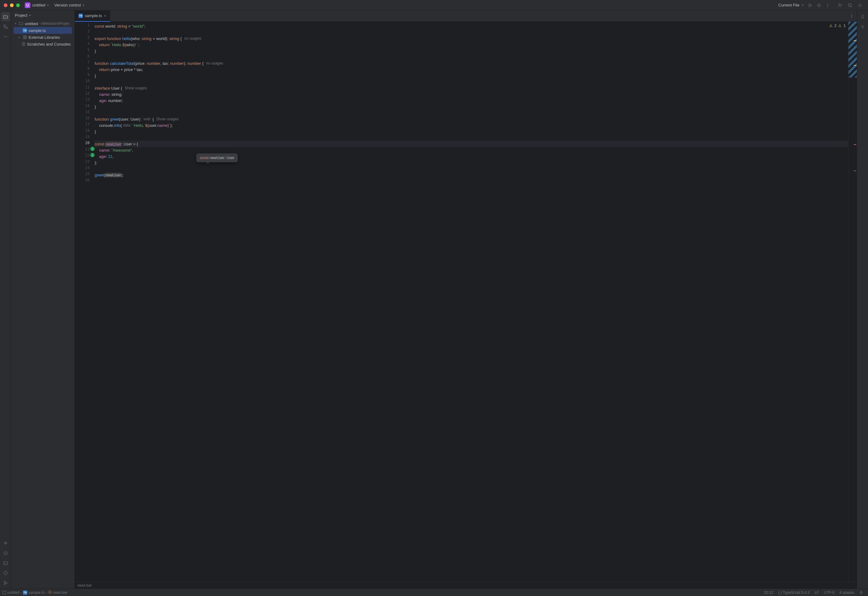  What do you see at coordinates (18, 5) in the screenshot?
I see `window-maximize` at bounding box center [18, 5].